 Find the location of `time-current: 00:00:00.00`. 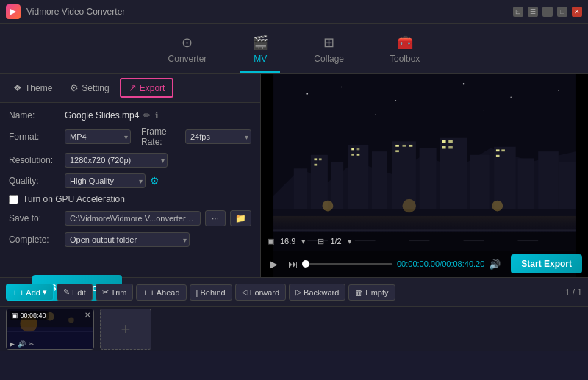

time-current: 00:00:00.00 is located at coordinates (418, 264).